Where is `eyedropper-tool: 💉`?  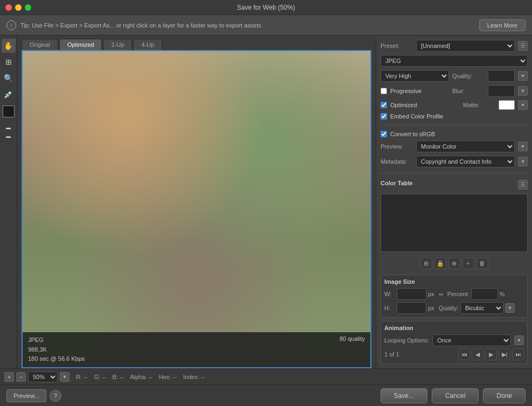 eyedropper-tool: 💉 is located at coordinates (9, 94).